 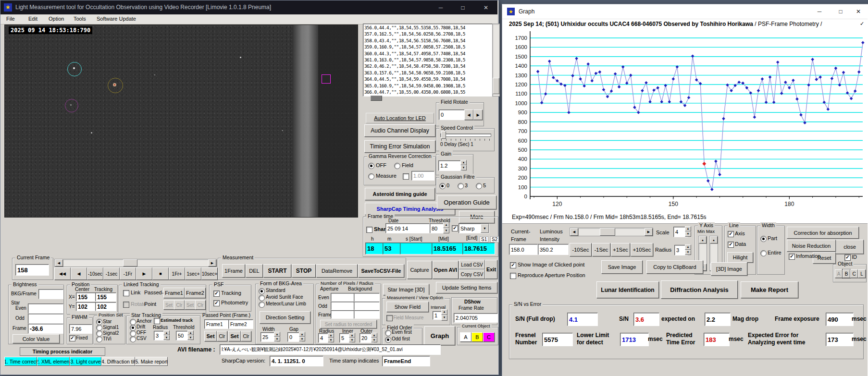 What do you see at coordinates (116, 19) in the screenshot?
I see `menu-software-update: Software Update` at bounding box center [116, 19].